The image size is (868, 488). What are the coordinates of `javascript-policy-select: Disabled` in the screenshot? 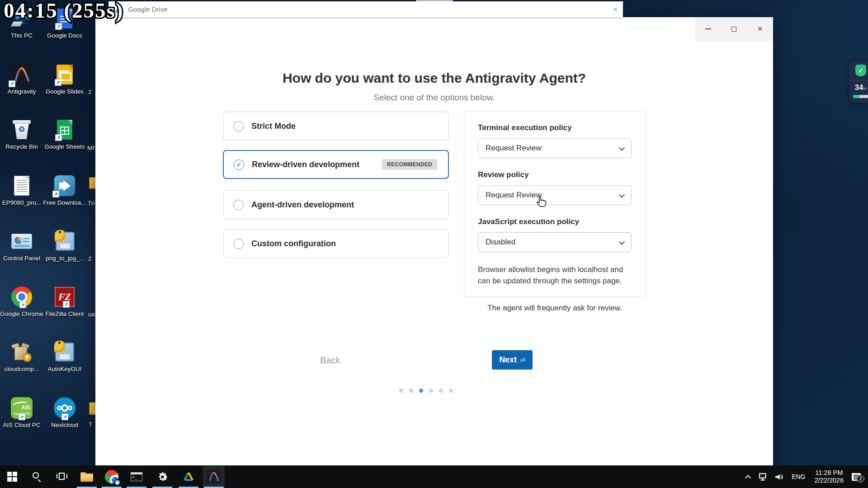 It's located at (555, 242).